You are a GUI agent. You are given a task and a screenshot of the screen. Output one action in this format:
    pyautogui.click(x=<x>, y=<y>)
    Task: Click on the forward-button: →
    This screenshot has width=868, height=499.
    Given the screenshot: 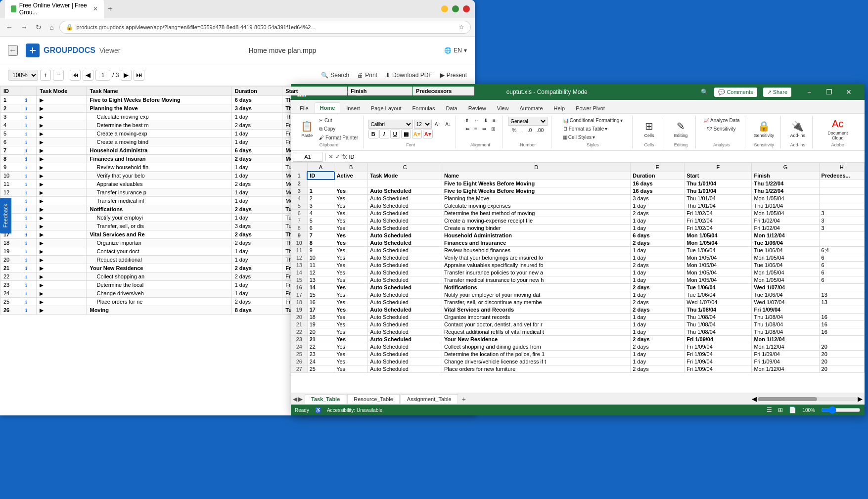 What is the action you would take?
    pyautogui.click(x=24, y=27)
    